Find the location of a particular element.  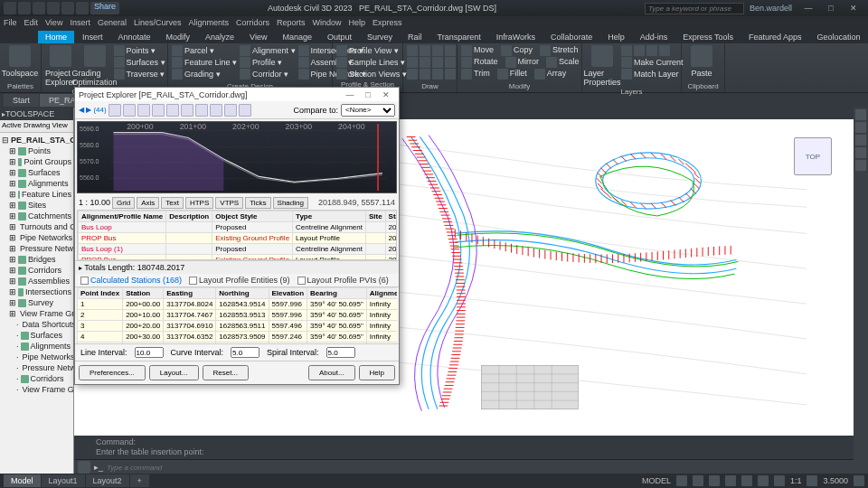

tree-surfaces: · Surfaces is located at coordinates (36, 335).